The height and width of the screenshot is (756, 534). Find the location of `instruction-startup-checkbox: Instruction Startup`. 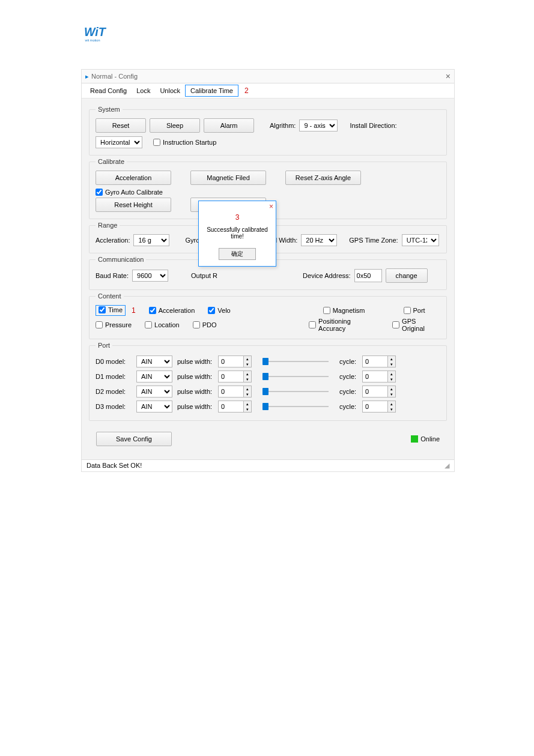

instruction-startup-checkbox: Instruction Startup is located at coordinates (185, 142).